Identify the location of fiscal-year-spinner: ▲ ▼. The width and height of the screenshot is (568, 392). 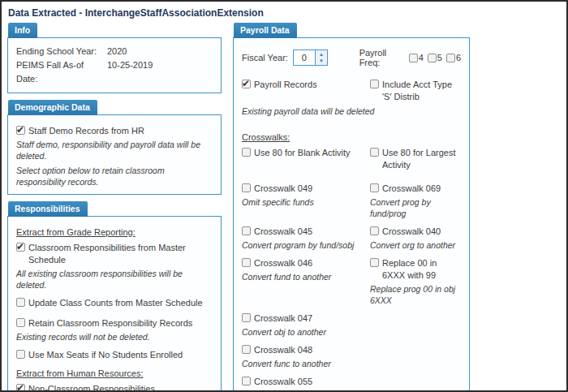
(310, 58).